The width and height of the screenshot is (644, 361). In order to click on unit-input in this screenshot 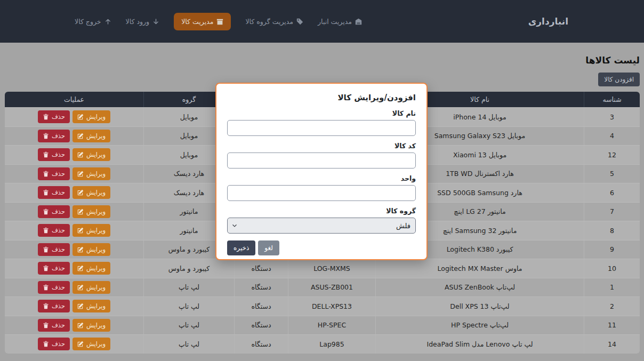, I will do `click(321, 193)`.